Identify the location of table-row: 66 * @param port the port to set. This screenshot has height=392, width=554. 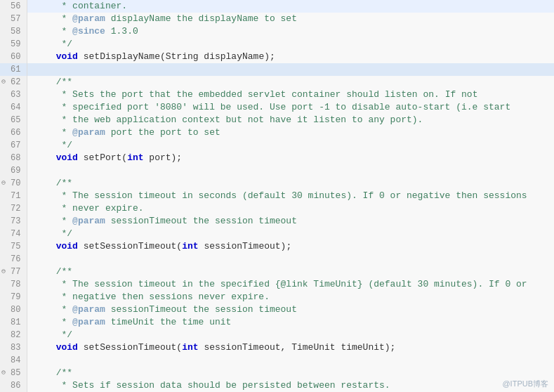
(277, 133).